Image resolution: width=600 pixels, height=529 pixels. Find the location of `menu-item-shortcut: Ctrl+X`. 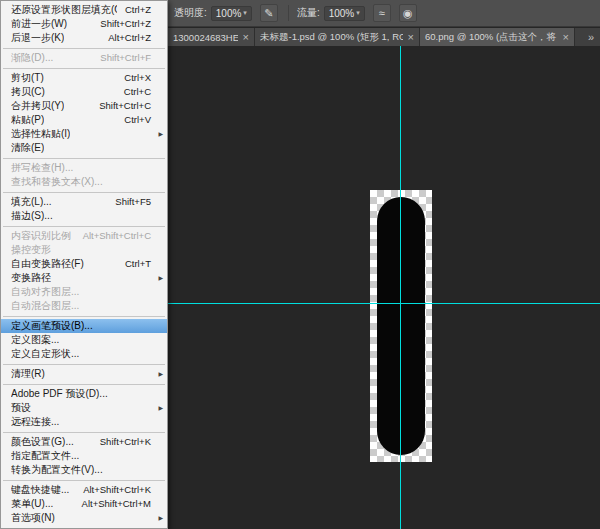

menu-item-shortcut: Ctrl+X is located at coordinates (134, 78).